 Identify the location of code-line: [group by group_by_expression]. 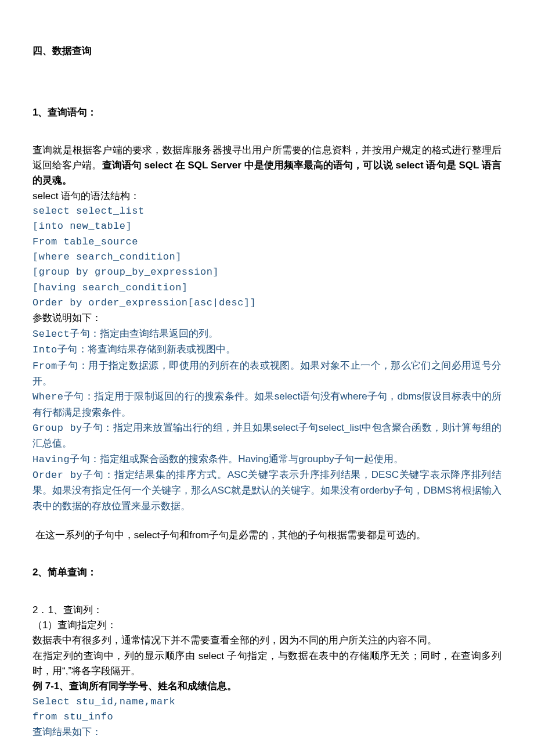
(267, 272).